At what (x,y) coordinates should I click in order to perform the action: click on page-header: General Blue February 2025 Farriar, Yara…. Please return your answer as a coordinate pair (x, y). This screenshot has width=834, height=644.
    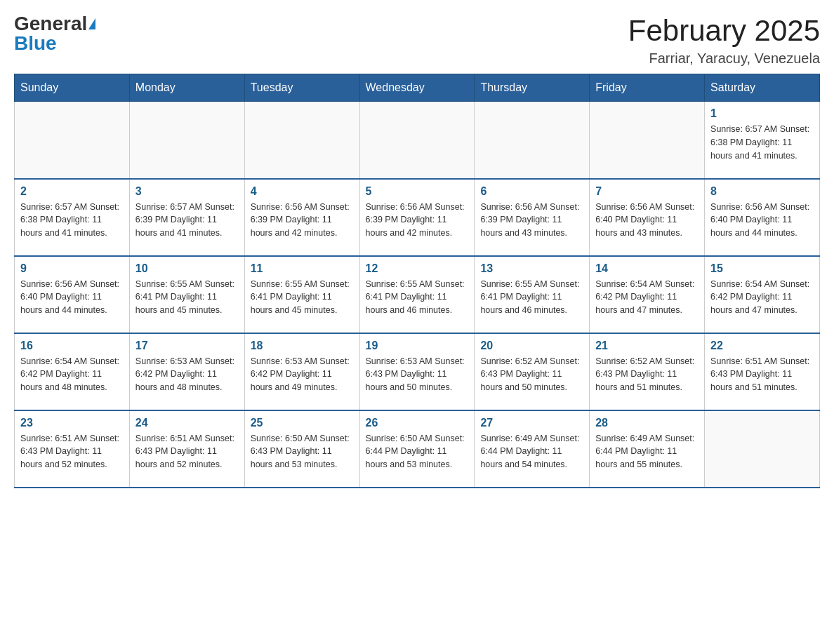
    Looking at the image, I should click on (417, 41).